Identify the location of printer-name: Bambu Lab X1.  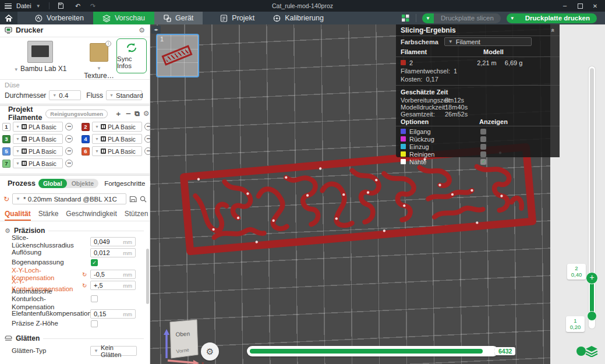
(43, 69).